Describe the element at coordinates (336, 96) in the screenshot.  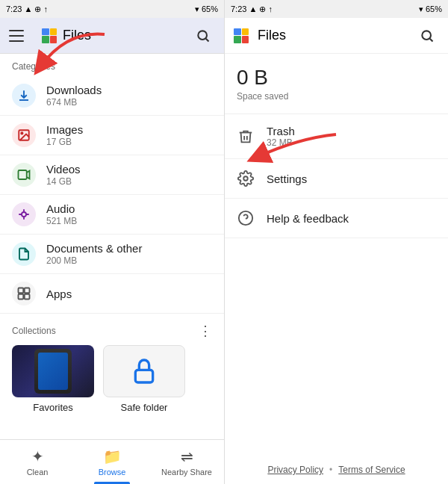
I see `space-label: Space saved` at that location.